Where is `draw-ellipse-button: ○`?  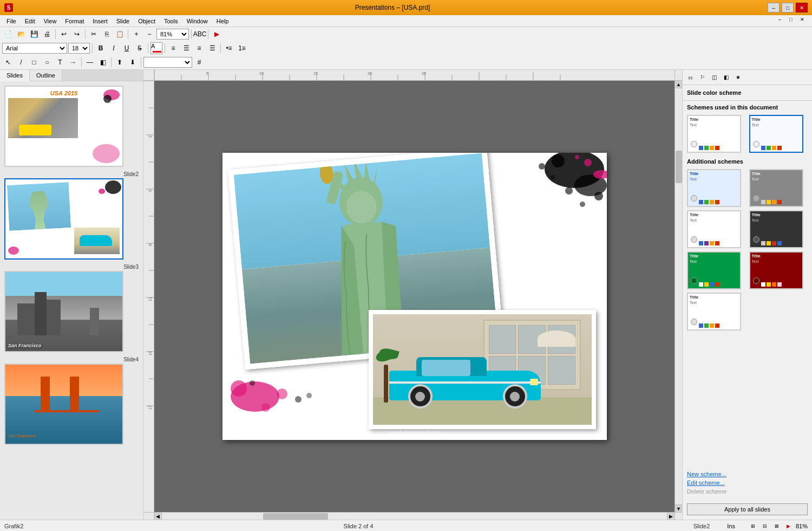 draw-ellipse-button: ○ is located at coordinates (47, 62).